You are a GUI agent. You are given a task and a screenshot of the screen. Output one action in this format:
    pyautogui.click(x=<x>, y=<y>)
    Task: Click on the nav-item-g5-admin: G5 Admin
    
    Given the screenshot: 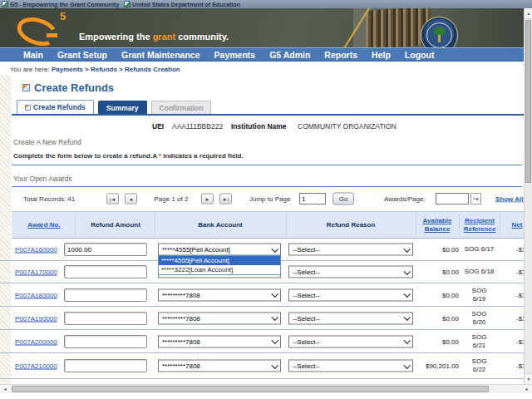 What is the action you would take?
    pyautogui.click(x=289, y=55)
    